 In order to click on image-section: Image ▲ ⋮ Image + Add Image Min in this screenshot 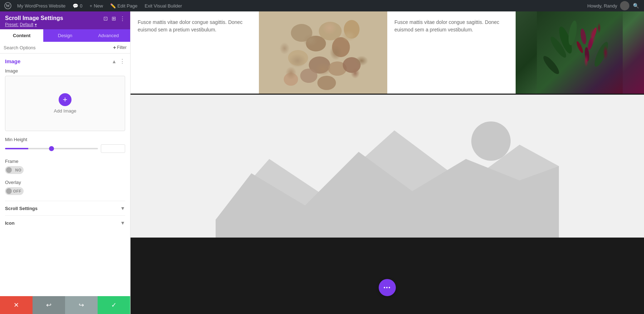, I will do `click(65, 126)`.